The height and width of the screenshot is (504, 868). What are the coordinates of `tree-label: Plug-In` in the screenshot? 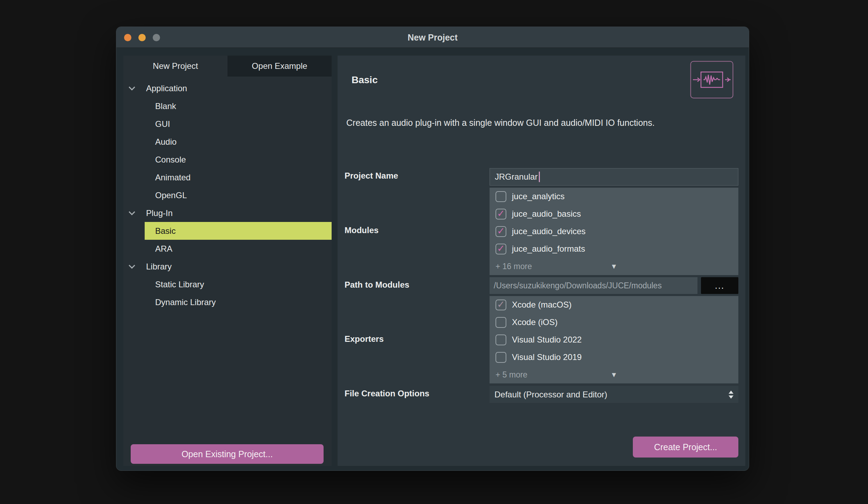 It's located at (159, 213).